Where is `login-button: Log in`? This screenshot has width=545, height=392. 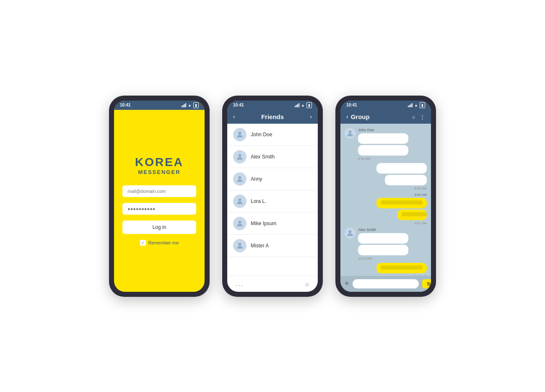 login-button: Log in is located at coordinates (159, 227).